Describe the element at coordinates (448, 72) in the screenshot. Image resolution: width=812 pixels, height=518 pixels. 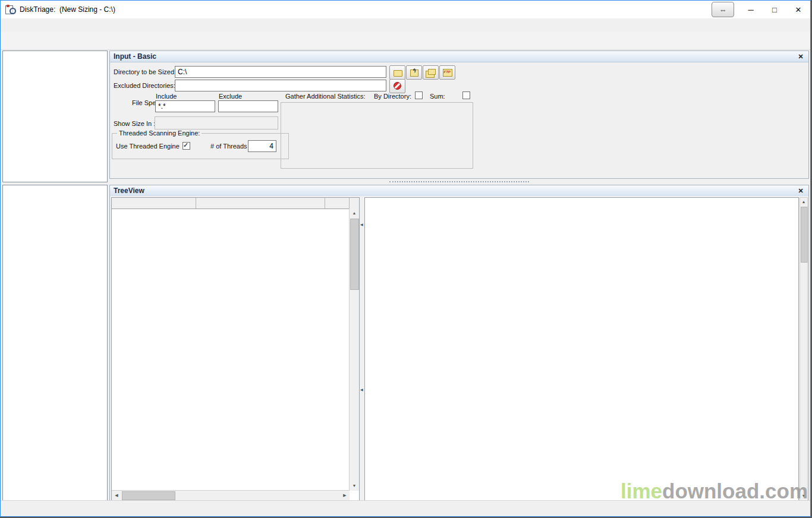
I see `ftp-icon` at that location.